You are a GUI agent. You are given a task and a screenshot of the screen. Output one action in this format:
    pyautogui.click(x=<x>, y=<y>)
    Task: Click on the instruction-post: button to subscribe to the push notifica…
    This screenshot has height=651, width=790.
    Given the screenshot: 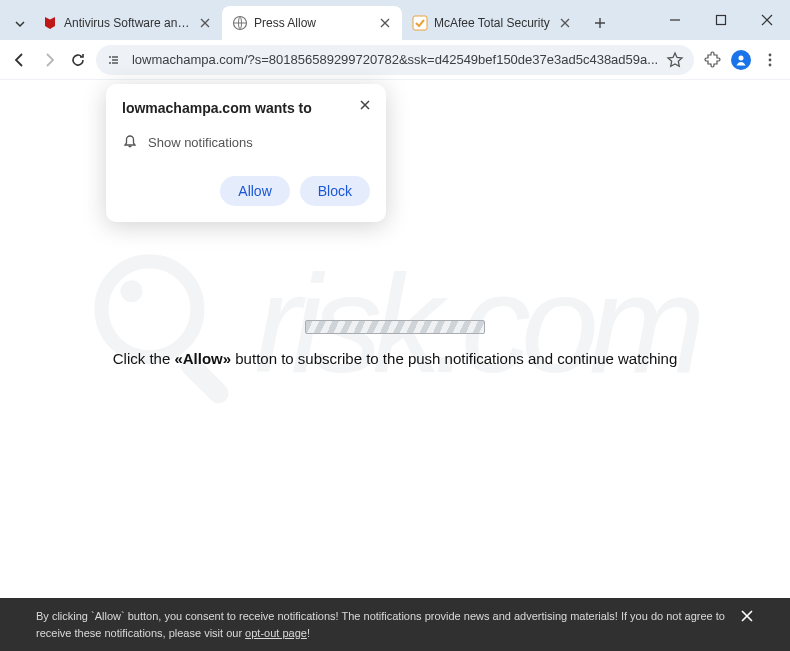 What is the action you would take?
    pyautogui.click(x=454, y=358)
    